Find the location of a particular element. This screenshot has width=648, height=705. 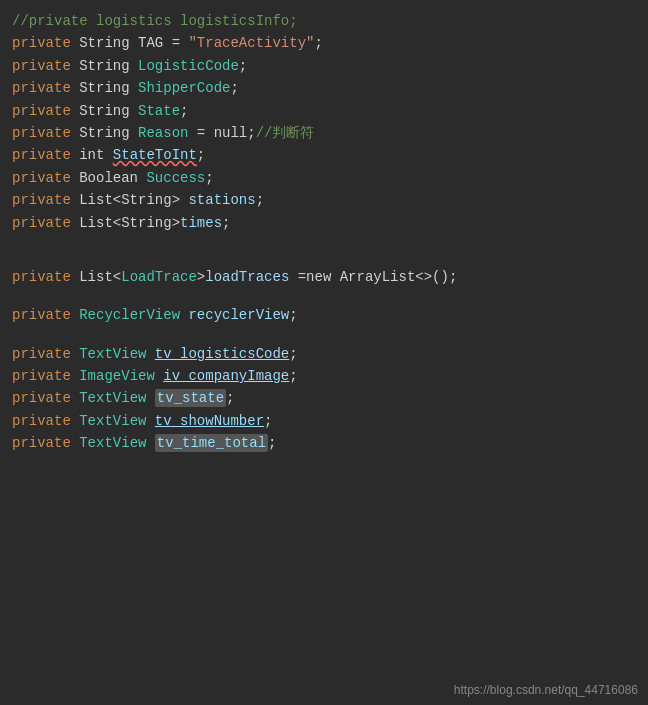

code-line-10: private List<String>times; is located at coordinates (324, 223).